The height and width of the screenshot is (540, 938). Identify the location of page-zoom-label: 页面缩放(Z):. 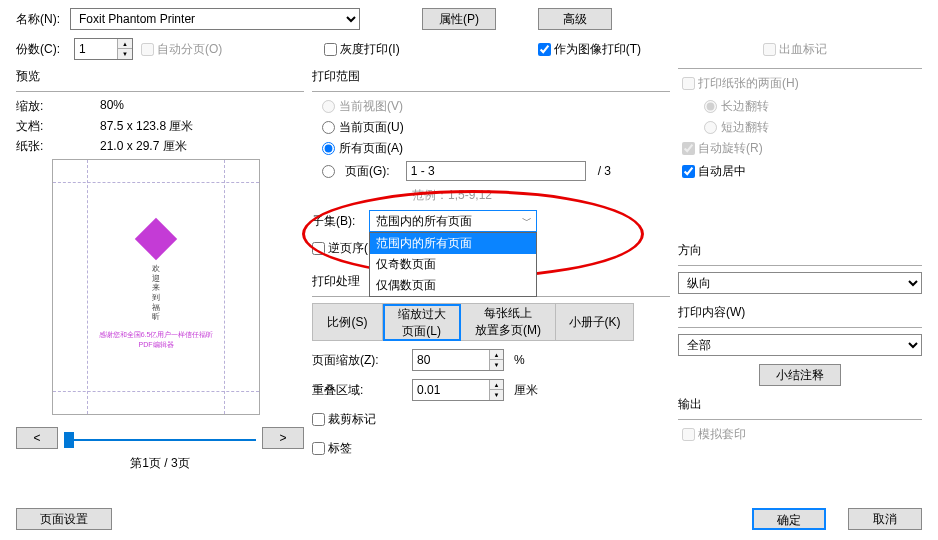
(357, 360).